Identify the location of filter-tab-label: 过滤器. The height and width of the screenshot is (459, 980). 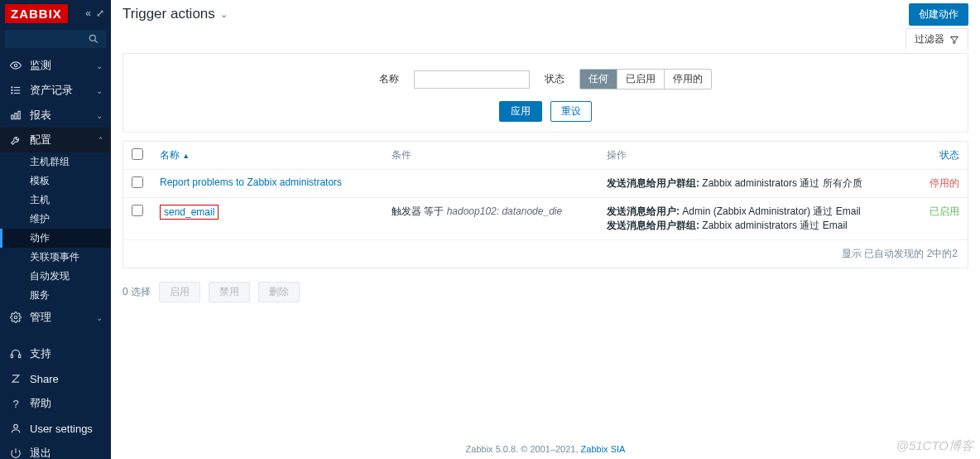
(930, 40).